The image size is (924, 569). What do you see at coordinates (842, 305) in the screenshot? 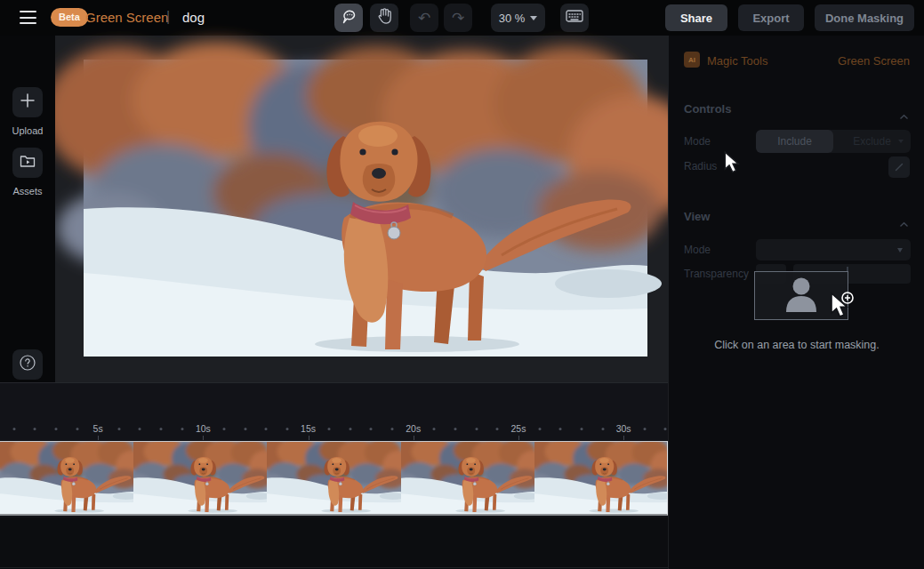
I see `click-to-mask-cursor-icon` at bounding box center [842, 305].